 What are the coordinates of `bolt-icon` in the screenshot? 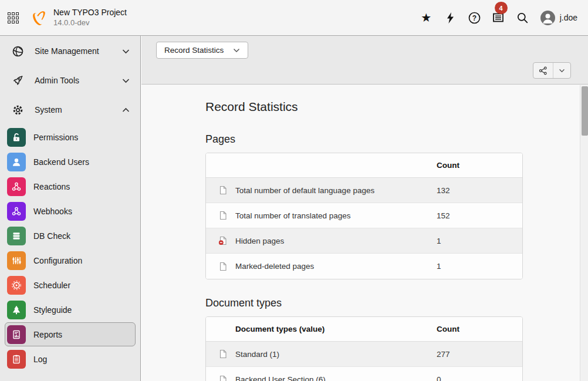 It's located at (451, 18).